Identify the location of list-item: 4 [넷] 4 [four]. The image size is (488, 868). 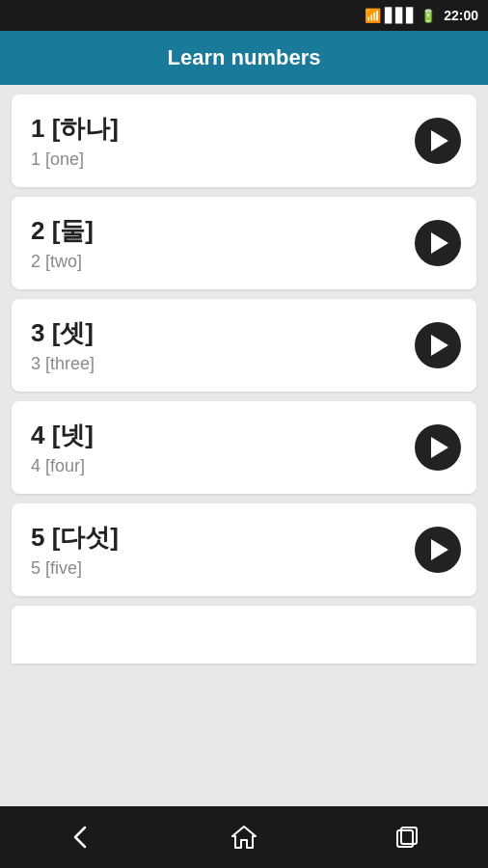
(244, 448).